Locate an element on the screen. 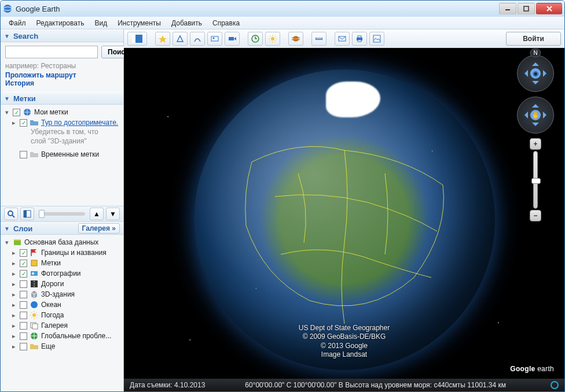  list-item: ▸3D-здания is located at coordinates (65, 294).